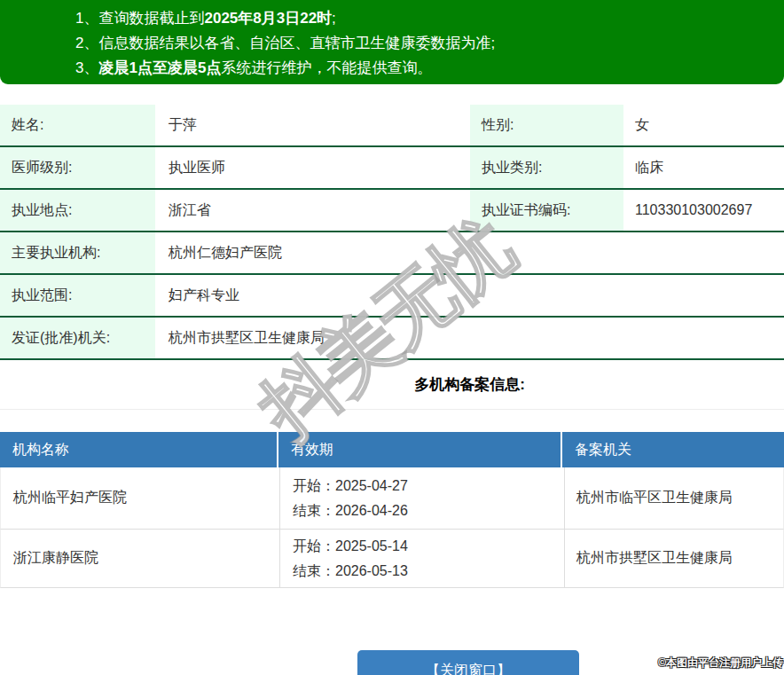 This screenshot has height=675, width=784. What do you see at coordinates (78, 125) in the screenshot?
I see `field-label-name: 姓名:` at bounding box center [78, 125].